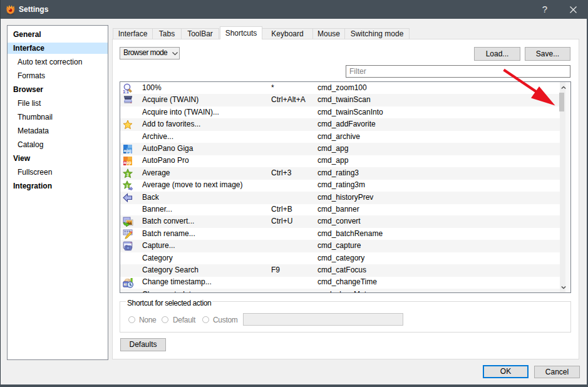  What do you see at coordinates (127, 151) in the screenshot?
I see `svg-text: apg` at bounding box center [127, 151].